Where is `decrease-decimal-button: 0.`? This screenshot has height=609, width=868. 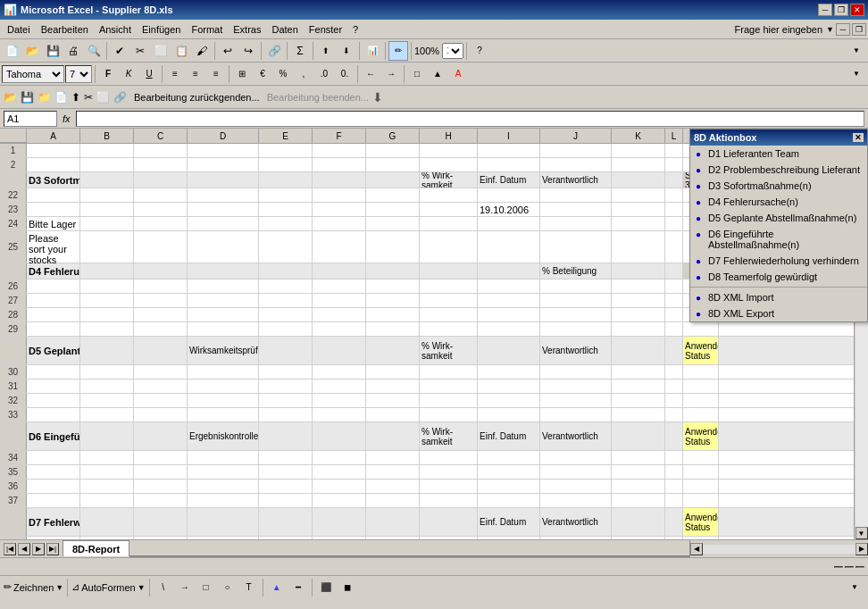
decrease-decimal-button: 0. is located at coordinates (345, 74).